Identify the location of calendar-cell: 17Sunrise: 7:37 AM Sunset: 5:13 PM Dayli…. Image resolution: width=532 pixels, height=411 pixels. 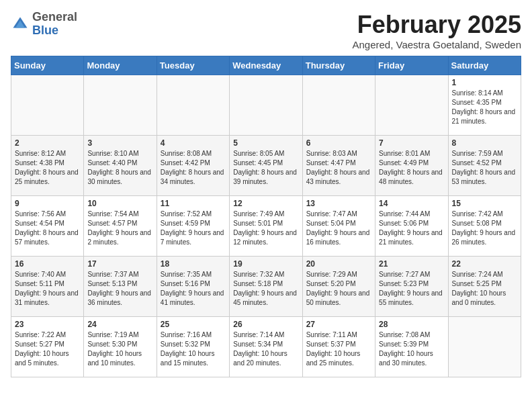
(120, 287).